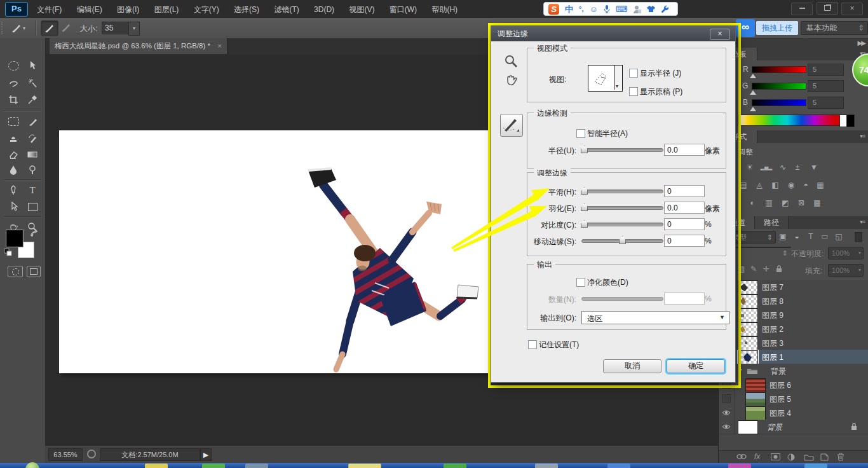  What do you see at coordinates (512, 125) in the screenshot?
I see `refine-radius-tool-button` at bounding box center [512, 125].